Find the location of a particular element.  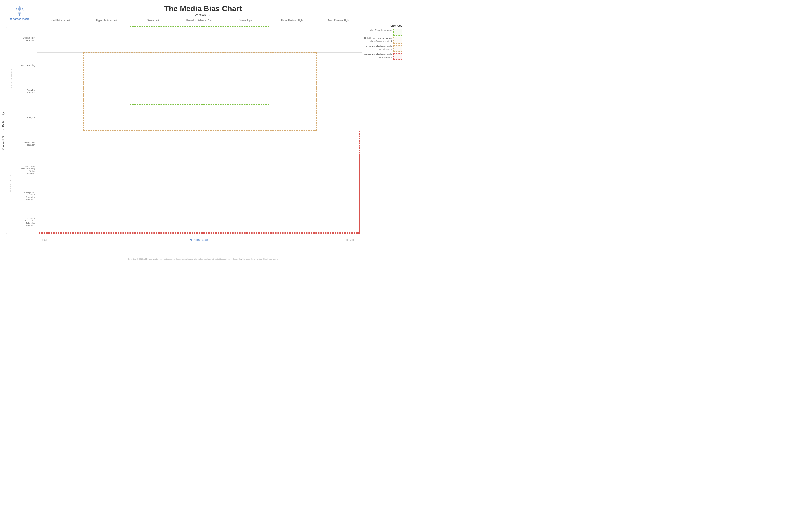

row-label-2: ComplexAnalysis is located at coordinates (18, 91).